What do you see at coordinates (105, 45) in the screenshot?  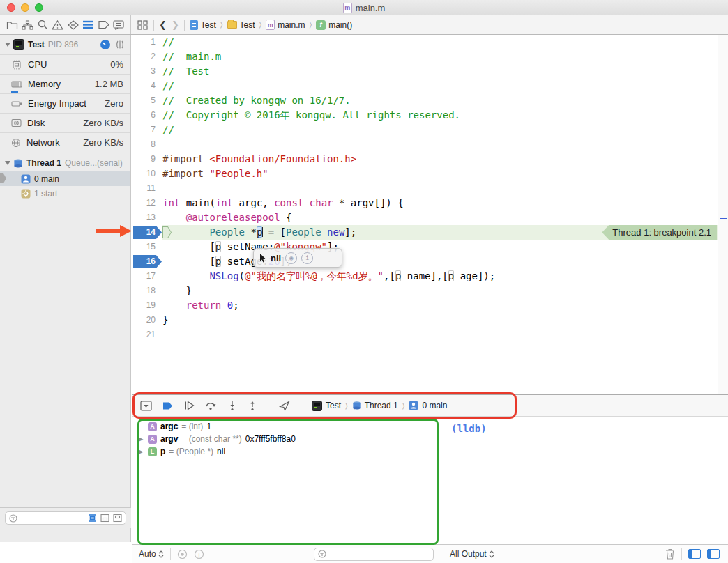 I see `gauge-icon` at bounding box center [105, 45].